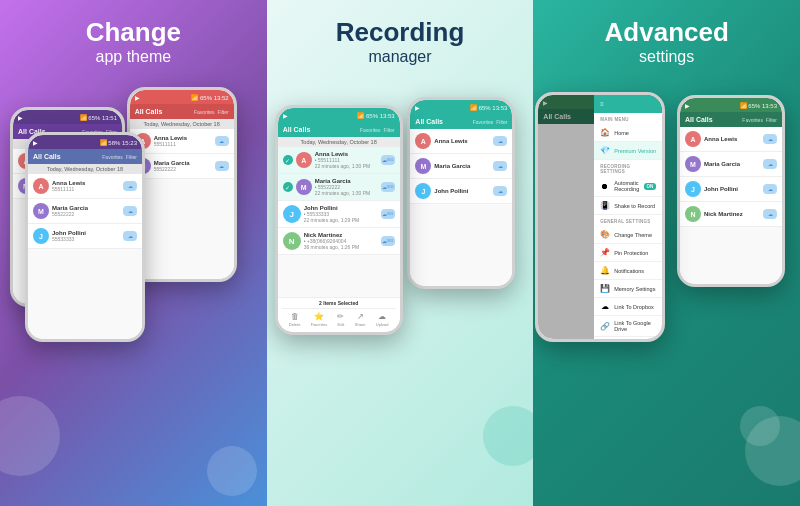  I want to click on ci-p3b-4: N Nick Martinez ☁, so click(731, 214).